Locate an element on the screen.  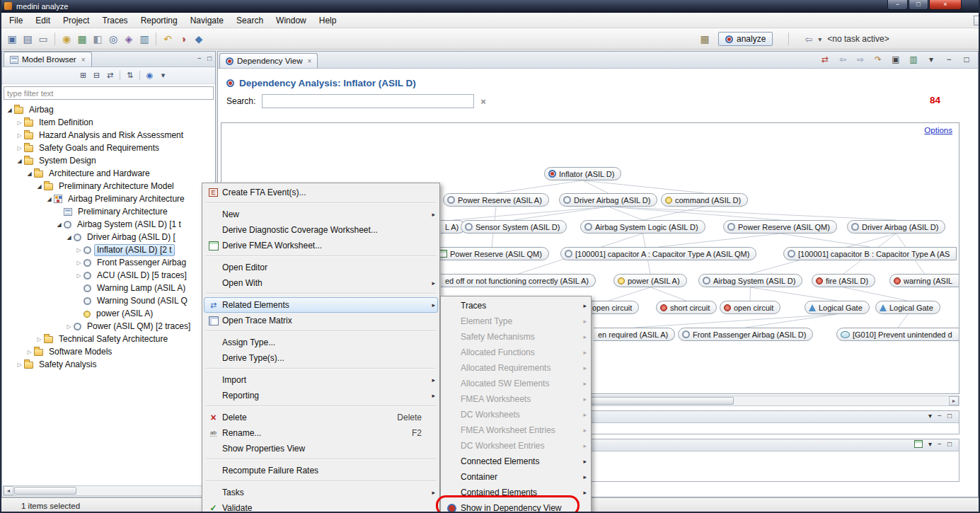
tree-item: System Design is located at coordinates (109, 161).